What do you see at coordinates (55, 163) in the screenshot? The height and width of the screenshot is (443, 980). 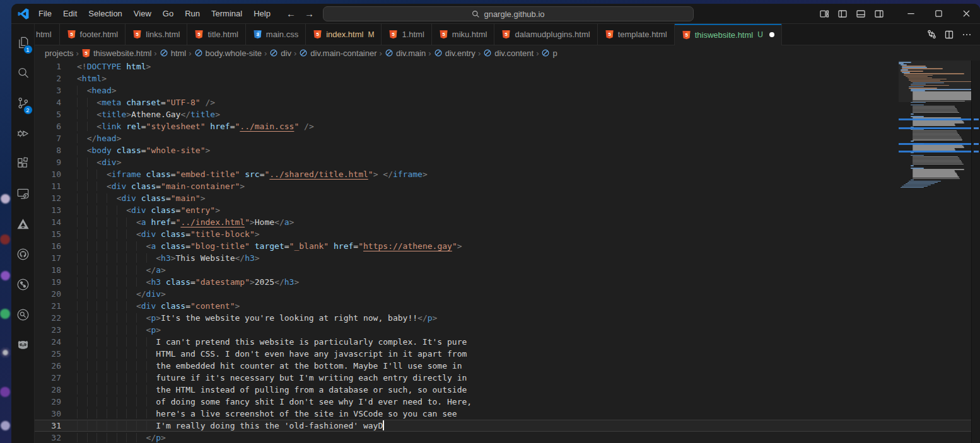 I see `line-number: 9` at bounding box center [55, 163].